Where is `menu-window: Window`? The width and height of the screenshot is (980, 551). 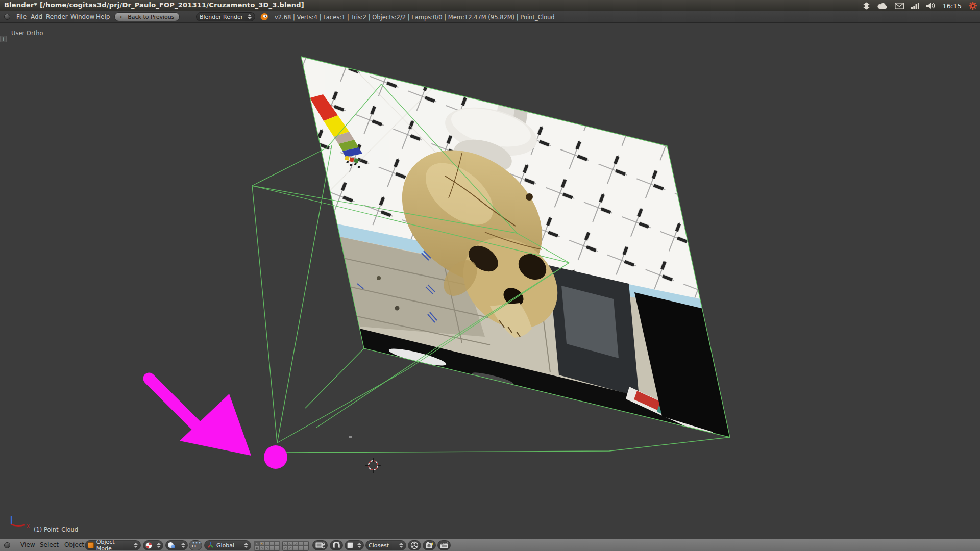 menu-window: Window is located at coordinates (83, 17).